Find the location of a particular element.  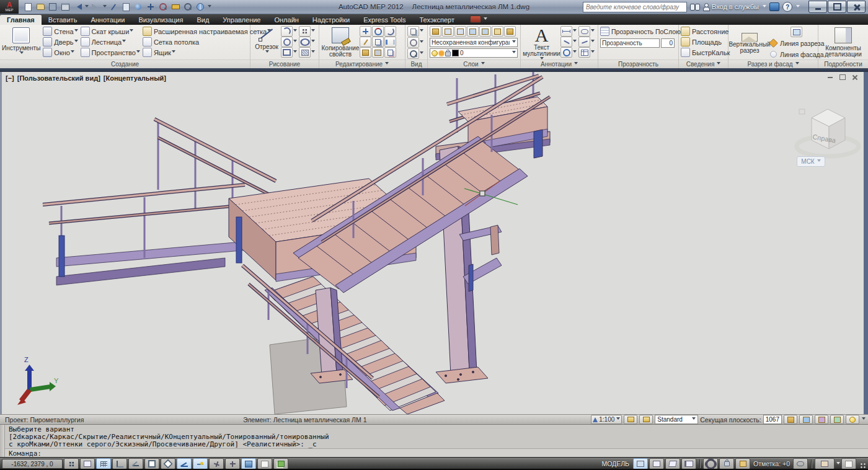

snap-tracking-toggle is located at coordinates (200, 464).